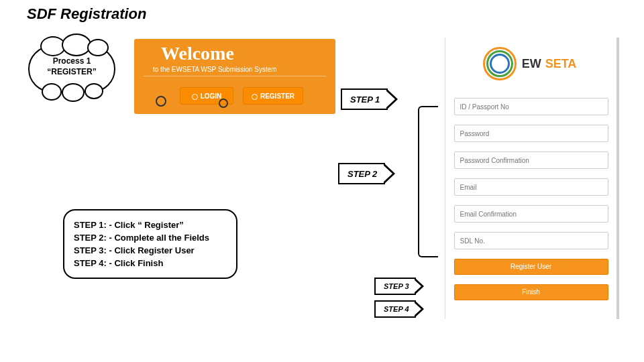 Image resolution: width=644 pixels, height=362 pixels. Describe the element at coordinates (531, 64) in the screenshot. I see `logo-ew: EW` at that location.